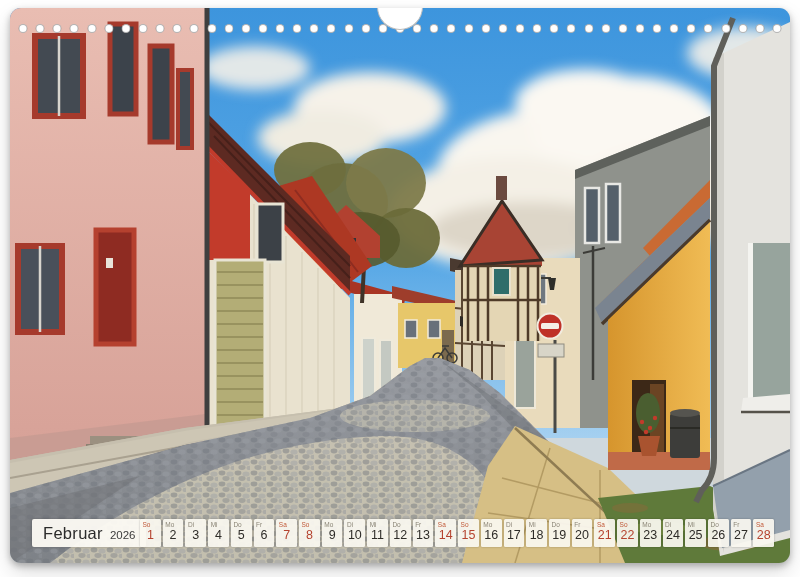 This screenshot has width=800, height=577. Describe the element at coordinates (446, 536) in the screenshot. I see `day-number: 14` at that location.